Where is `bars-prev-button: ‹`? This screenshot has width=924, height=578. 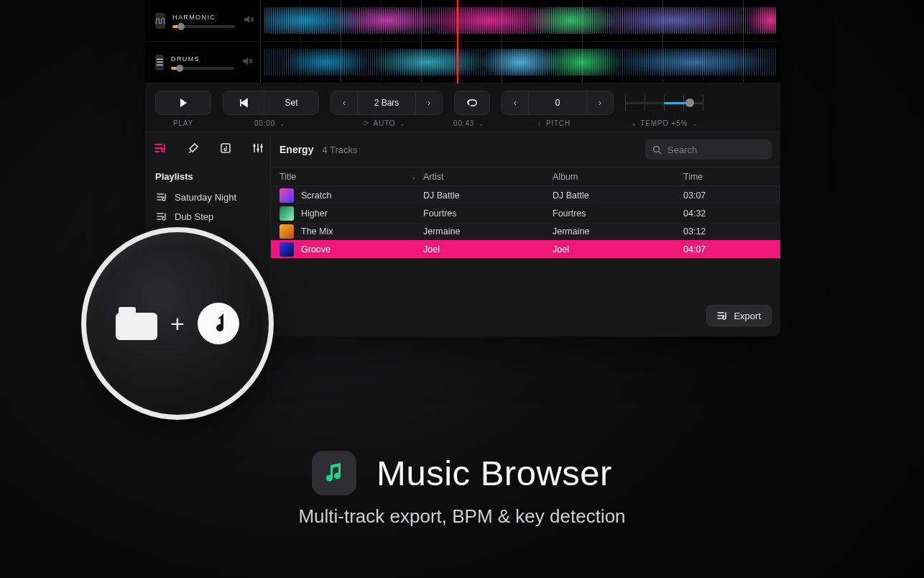
bars-prev-button: ‹ is located at coordinates (344, 103).